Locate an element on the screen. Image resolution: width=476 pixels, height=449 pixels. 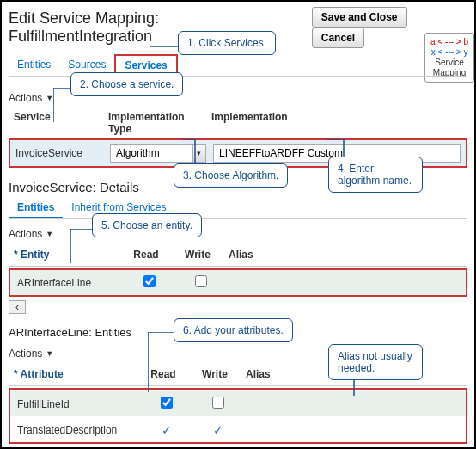
col-attribute: * Attribute is located at coordinates (73, 374).